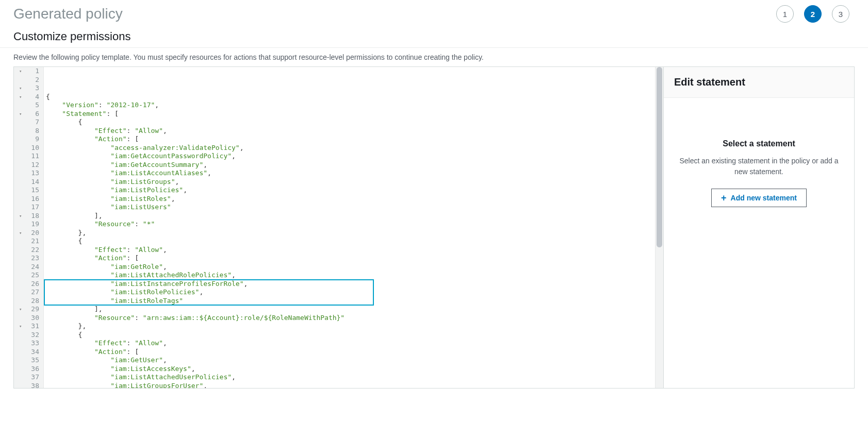 This screenshot has height=422, width=868. Describe the element at coordinates (68, 14) in the screenshot. I see `page-title: Generated policy` at that location.